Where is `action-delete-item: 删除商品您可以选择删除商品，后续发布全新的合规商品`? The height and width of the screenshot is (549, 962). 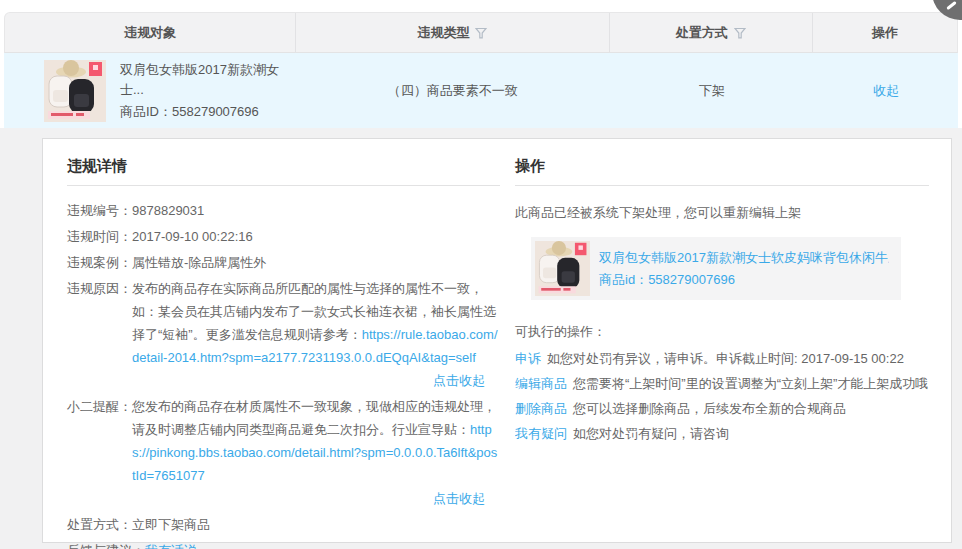 action-delete-item: 删除商品您可以选择删除商品，后续发布全新的合规商品 is located at coordinates (722, 408).